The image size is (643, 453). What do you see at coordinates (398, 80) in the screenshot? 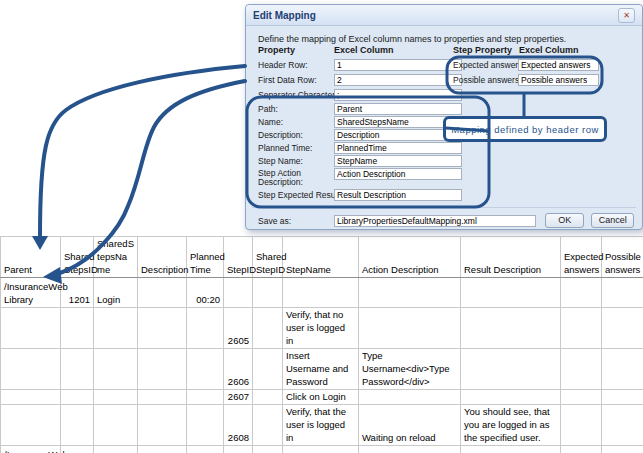
I see `first-data-row-input` at bounding box center [398, 80].